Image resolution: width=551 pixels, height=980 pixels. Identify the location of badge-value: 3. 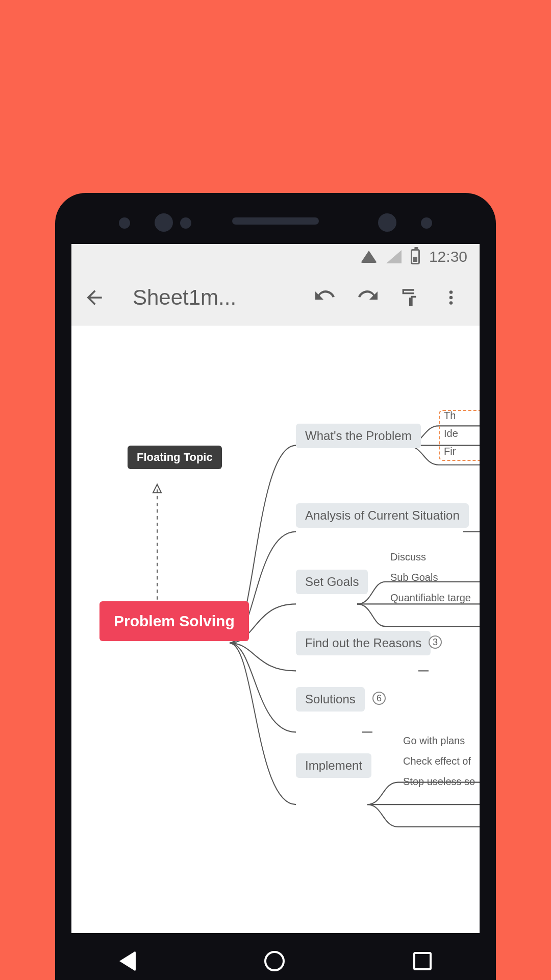
(435, 642).